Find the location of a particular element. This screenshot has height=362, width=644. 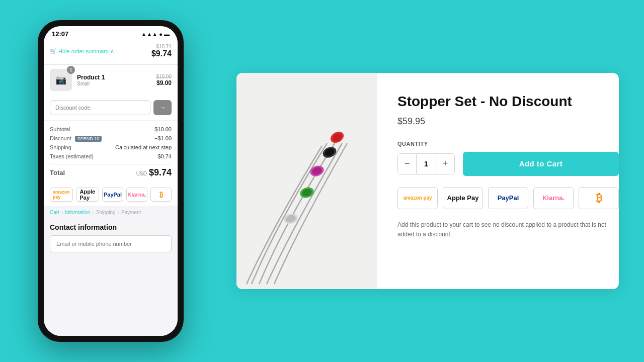

quantity-row: − 1 + Add to Cart is located at coordinates (508, 164).